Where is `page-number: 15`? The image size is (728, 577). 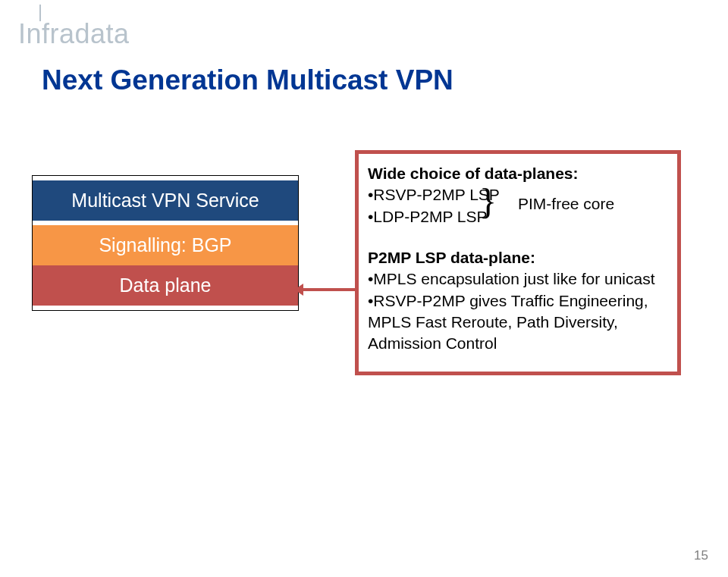 page-number: 15 is located at coordinates (701, 556).